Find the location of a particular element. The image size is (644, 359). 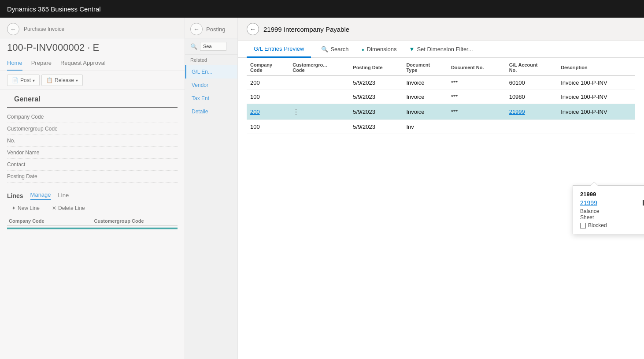

field-label-vendor-name: Vendor Name is located at coordinates (38, 153).